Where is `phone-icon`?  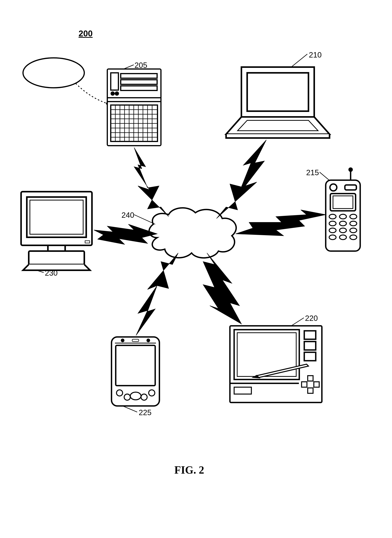
phone-icon is located at coordinates (340, 210).